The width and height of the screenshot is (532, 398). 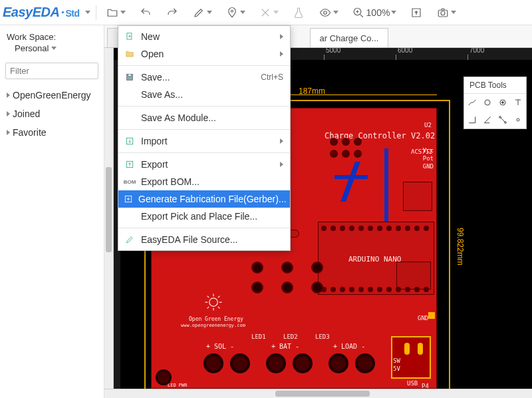 What do you see at coordinates (130, 240) in the screenshot?
I see `pencil-icon` at bounding box center [130, 240].